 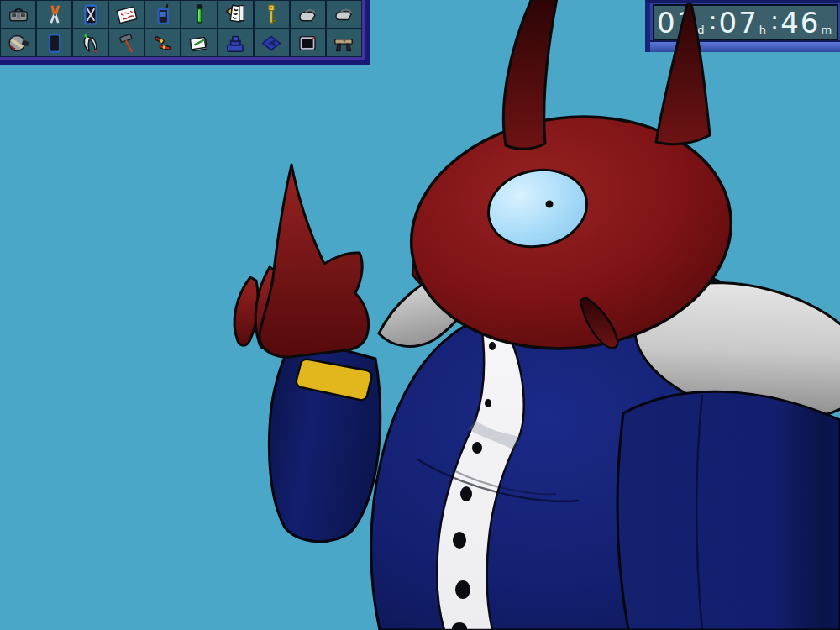 What do you see at coordinates (272, 14) in the screenshot?
I see `toolbar-slot-key` at bounding box center [272, 14].